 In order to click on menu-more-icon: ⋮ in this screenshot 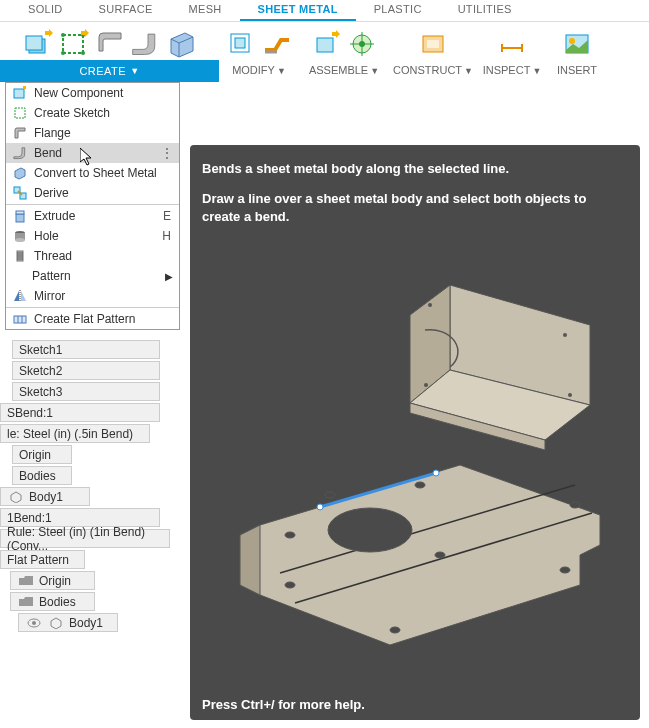, I will do `click(167, 153)`.